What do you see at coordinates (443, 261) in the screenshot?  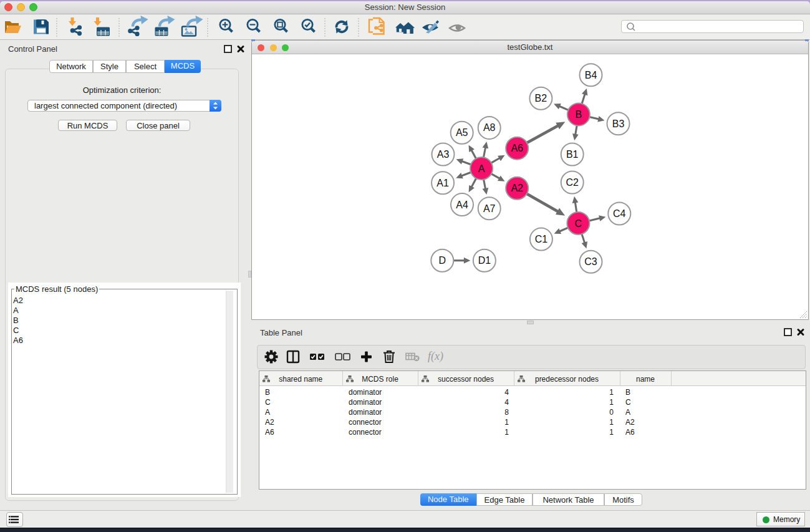 I see `svg-text: D` at bounding box center [443, 261].